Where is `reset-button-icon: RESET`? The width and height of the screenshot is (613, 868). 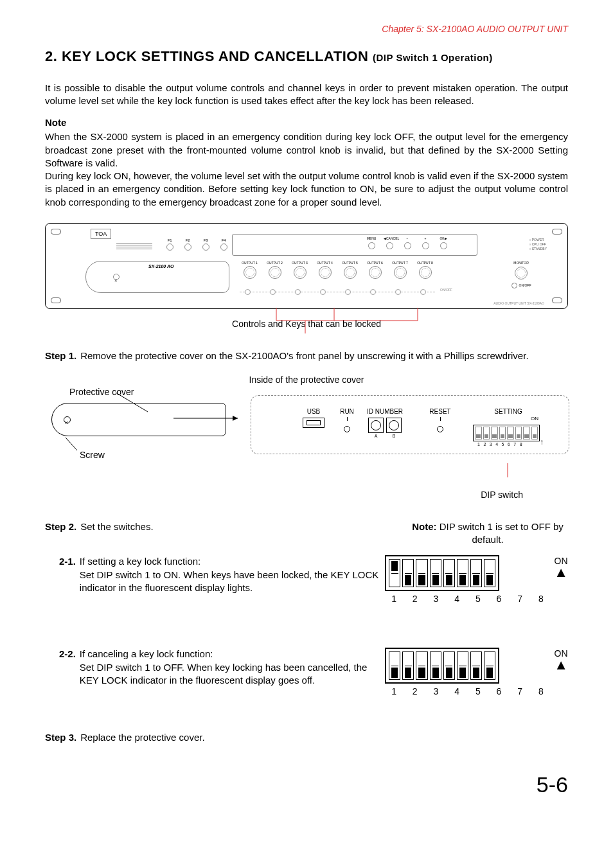
reset-button-icon: RESET is located at coordinates (440, 420).